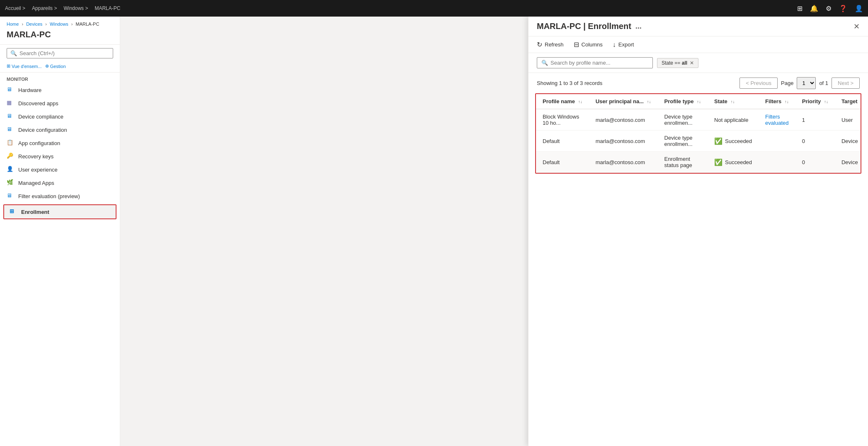 Image resolution: width=868 pixels, height=446 pixels. I want to click on col-target: Target ↑↓, so click(848, 102).